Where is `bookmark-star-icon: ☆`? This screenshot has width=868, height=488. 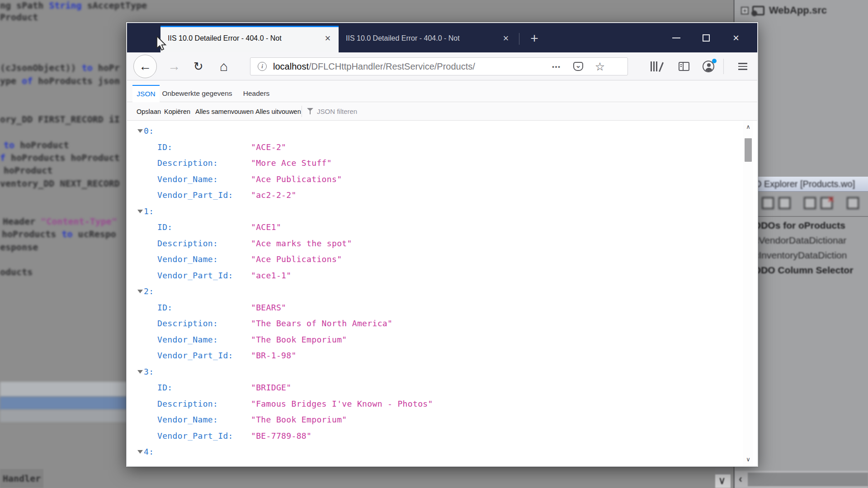
bookmark-star-icon: ☆ is located at coordinates (600, 66).